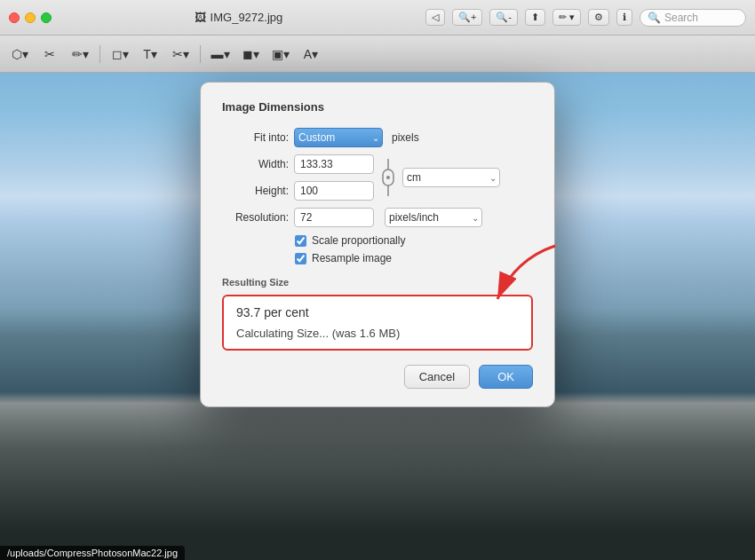  What do you see at coordinates (535, 18) in the screenshot?
I see `share-icon: ⬆` at bounding box center [535, 18].